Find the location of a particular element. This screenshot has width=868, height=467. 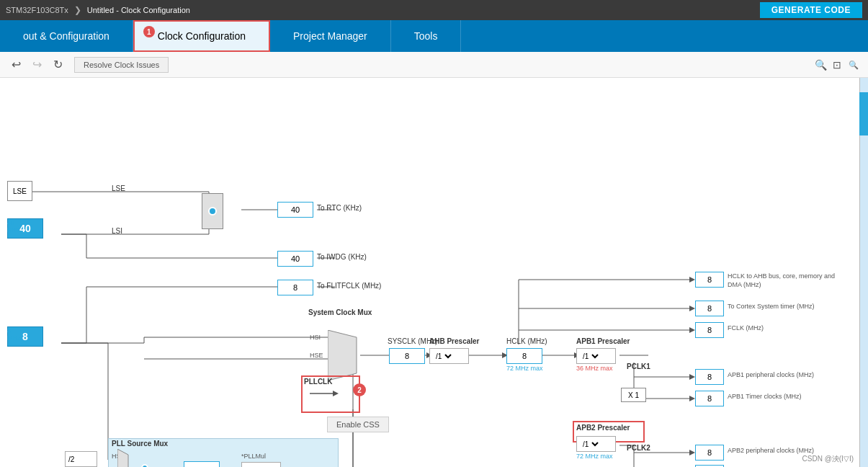

cortex-value-block: 8 is located at coordinates (710, 308).